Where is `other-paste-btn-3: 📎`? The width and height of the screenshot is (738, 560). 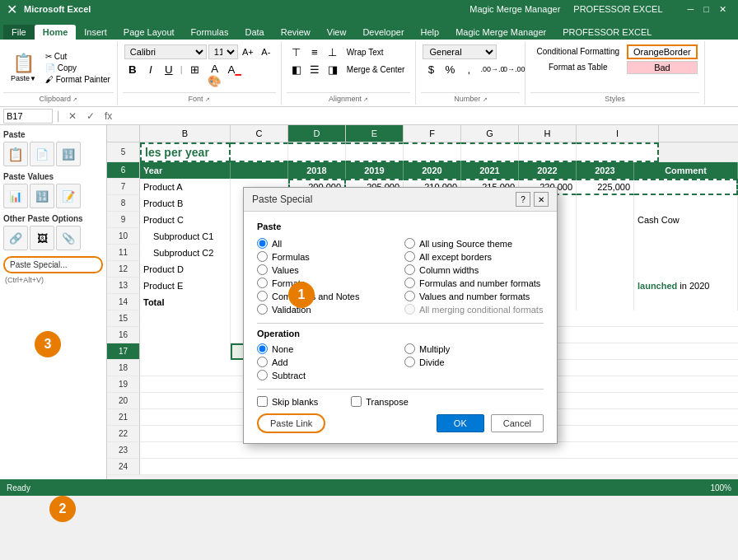 other-paste-btn-3: 📎 is located at coordinates (68, 238).